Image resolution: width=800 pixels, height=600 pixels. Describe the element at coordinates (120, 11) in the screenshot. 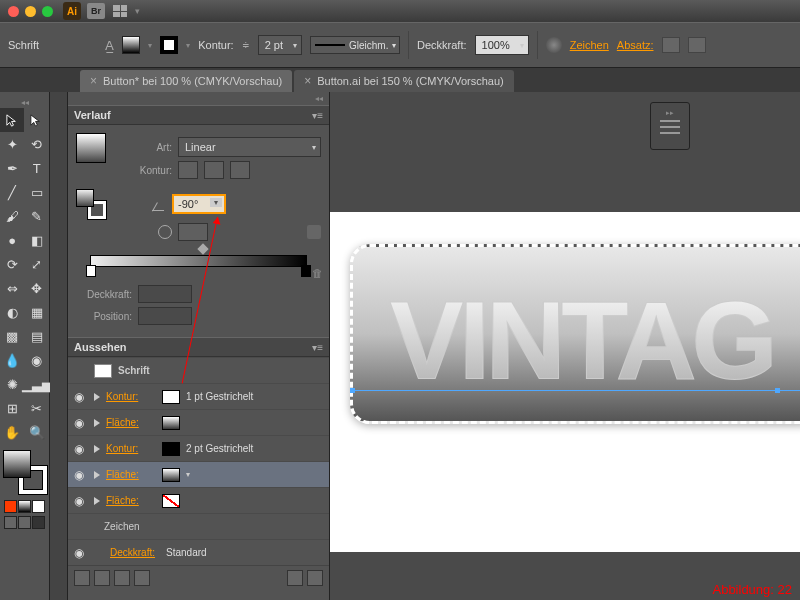

I see `arrange-documents-icon` at that location.